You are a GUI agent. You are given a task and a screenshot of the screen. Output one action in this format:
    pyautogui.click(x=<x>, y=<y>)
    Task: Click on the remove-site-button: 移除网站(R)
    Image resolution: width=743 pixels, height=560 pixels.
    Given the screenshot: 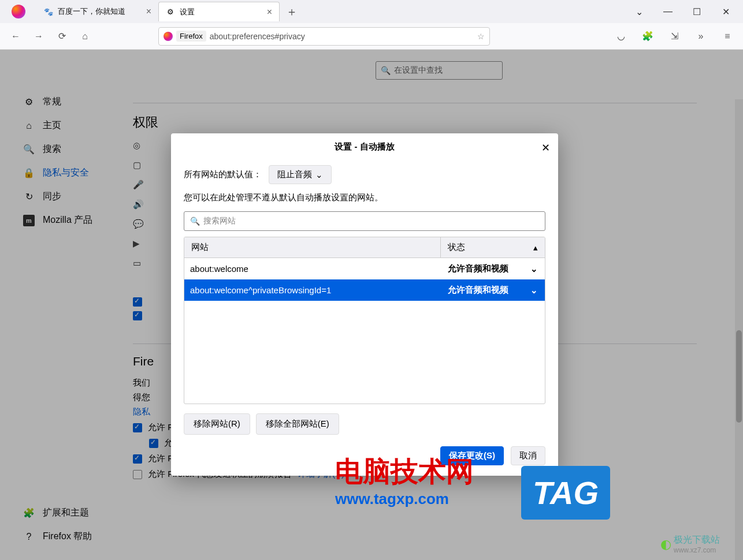 What is the action you would take?
    pyautogui.click(x=217, y=424)
    